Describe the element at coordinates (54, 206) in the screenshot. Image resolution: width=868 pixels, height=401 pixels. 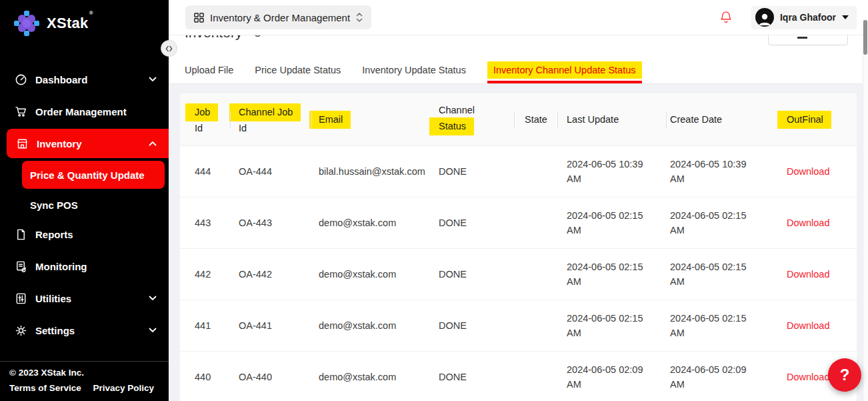
I see `sidebar-subitem-label: Sync POS` at that location.